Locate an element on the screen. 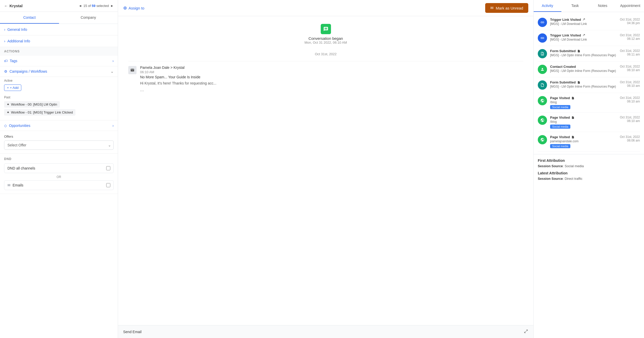 Image resolution: width=644 pixels, height=338 pixels. mark-unread-label: Mark as Unread is located at coordinates (510, 8).